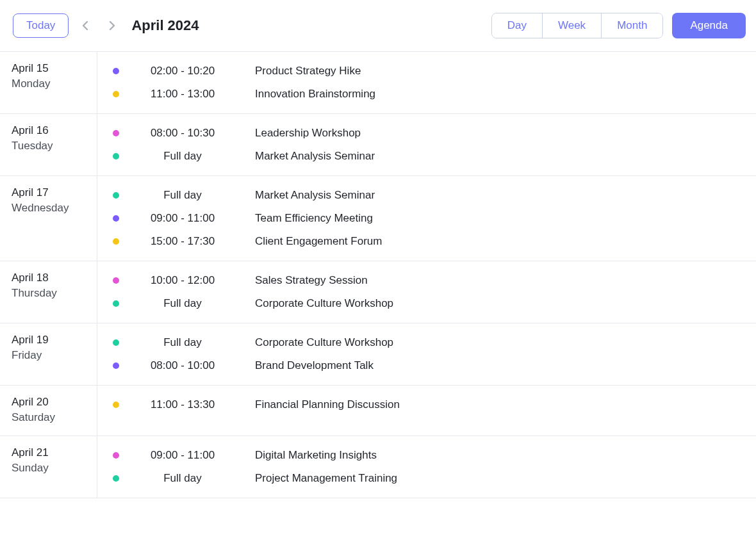 This screenshot has width=756, height=538. What do you see at coordinates (378, 411) in the screenshot?
I see `day-block: April 20Saturday11:00 - 13:30Financial P…` at bounding box center [378, 411].